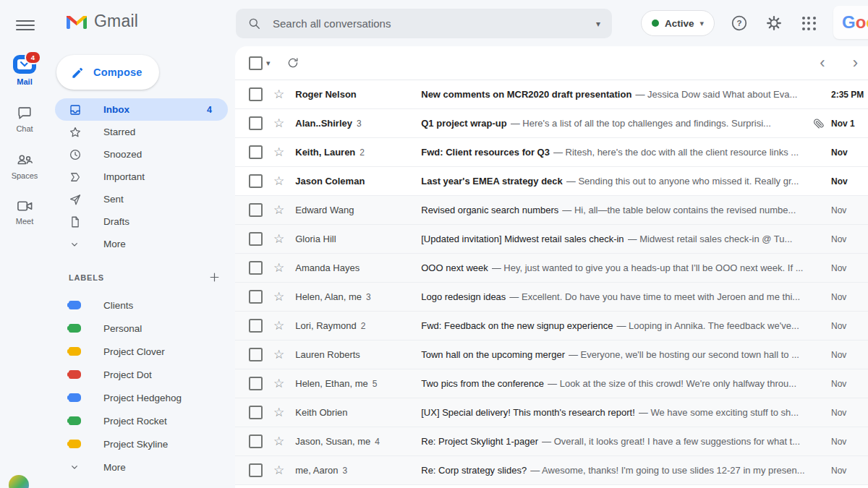 This screenshot has height=488, width=868. What do you see at coordinates (139, 305) in the screenshot?
I see `sidebar-label-item: Clients` at bounding box center [139, 305].